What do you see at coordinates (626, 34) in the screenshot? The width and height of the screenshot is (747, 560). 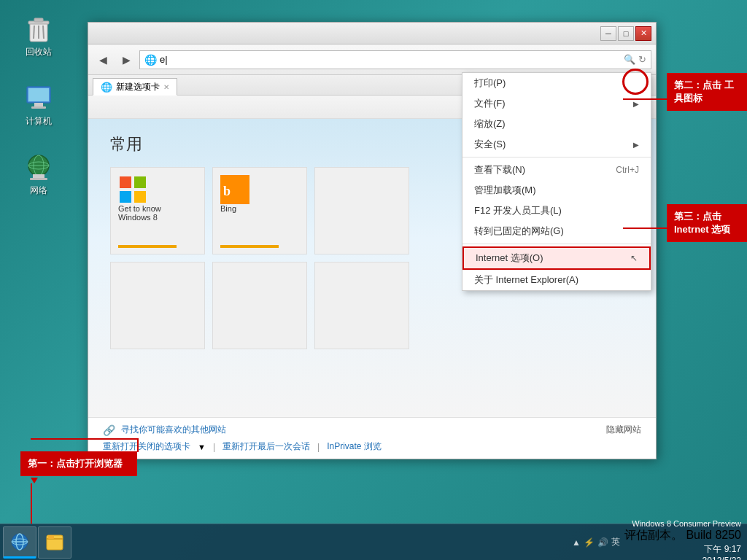 I see `maximize-button: □` at bounding box center [626, 34].